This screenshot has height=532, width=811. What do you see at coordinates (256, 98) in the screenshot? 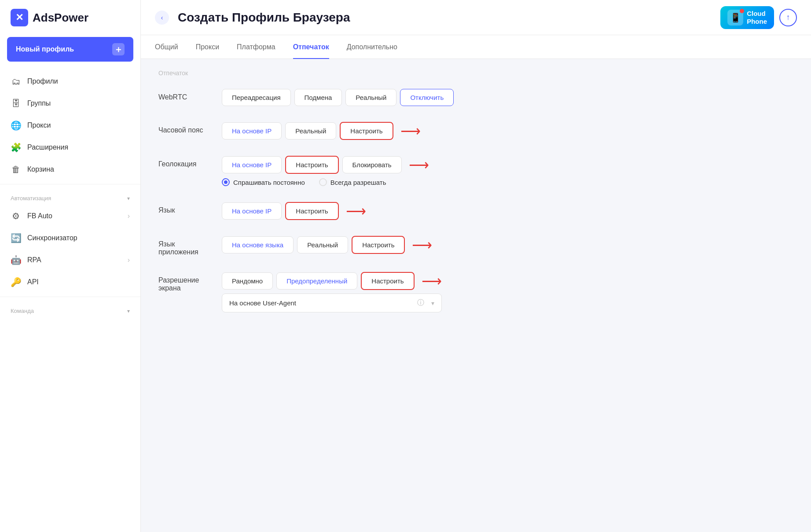
I see `webrtc-redirect-btn: Переадресация` at bounding box center [256, 98].